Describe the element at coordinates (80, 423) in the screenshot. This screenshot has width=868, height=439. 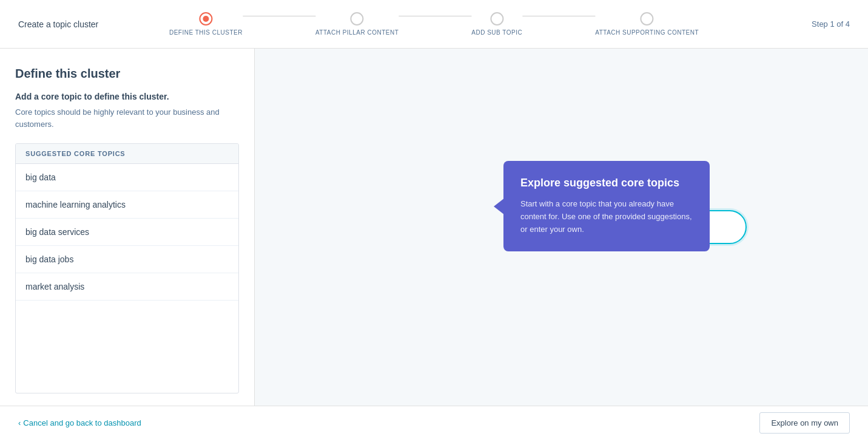
I see `cancel-link: ‹ Cancel and go back to dashboard` at that location.